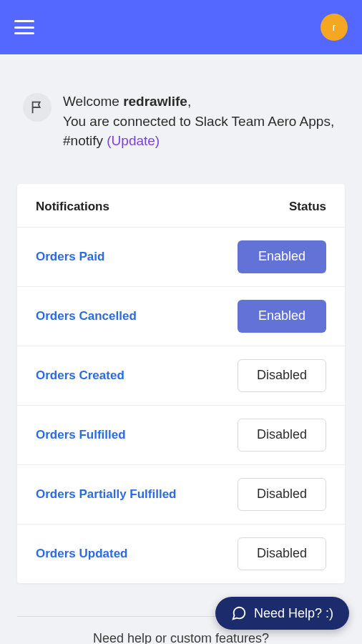  Describe the element at coordinates (189, 102) in the screenshot. I see `welcome-comma: ,` at that location.